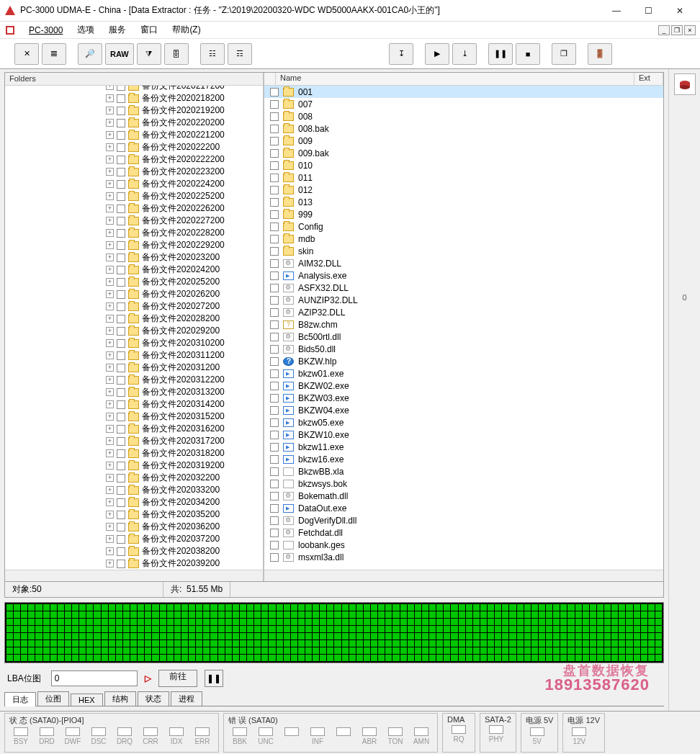  What do you see at coordinates (528, 54) in the screenshot?
I see `tool-stop: ■` at bounding box center [528, 54].